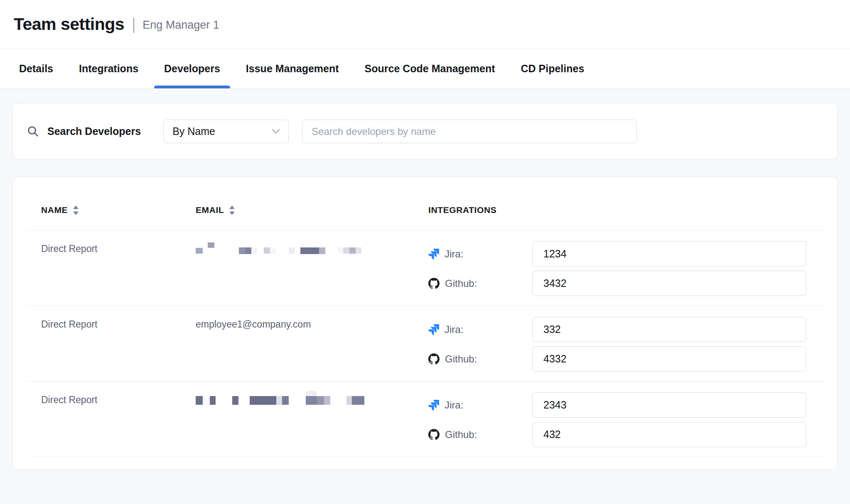 The width and height of the screenshot is (850, 504). Describe the element at coordinates (425, 69) in the screenshot. I see `settings-tabbar: Details Integrations Developers Issue Ma…` at that location.